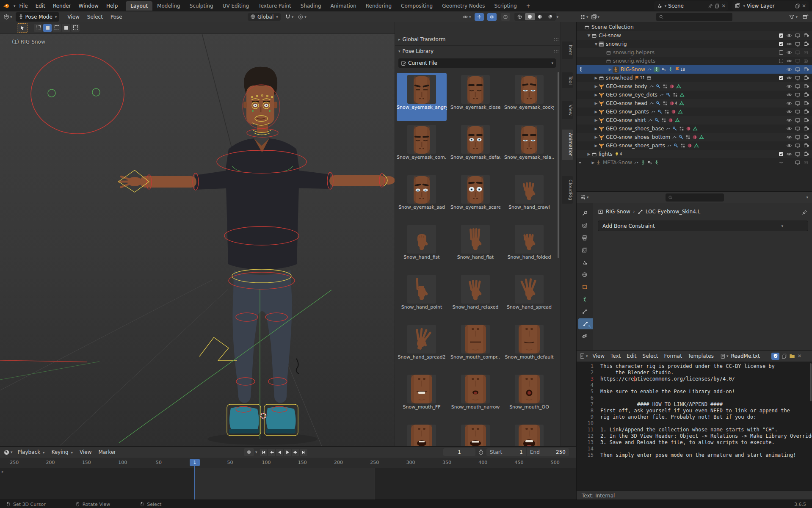  What do you see at coordinates (616, 356) in the screenshot?
I see `text-menu-text: Text` at bounding box center [616, 356].